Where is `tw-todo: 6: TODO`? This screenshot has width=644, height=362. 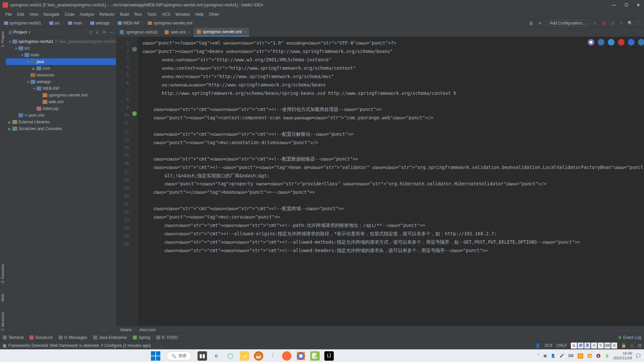 tw-todo: 6: TODO is located at coordinates (167, 338).